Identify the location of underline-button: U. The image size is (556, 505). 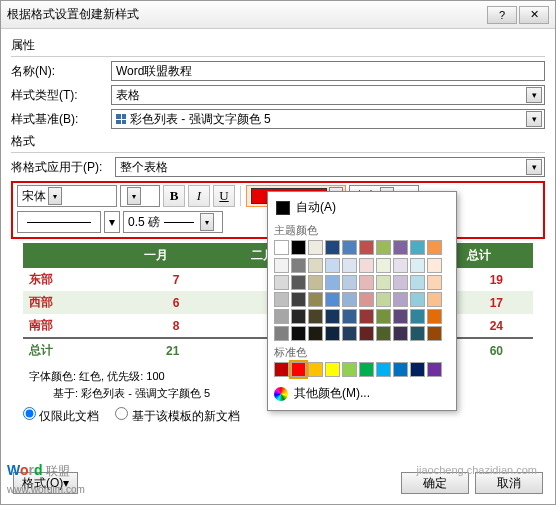
(224, 196).